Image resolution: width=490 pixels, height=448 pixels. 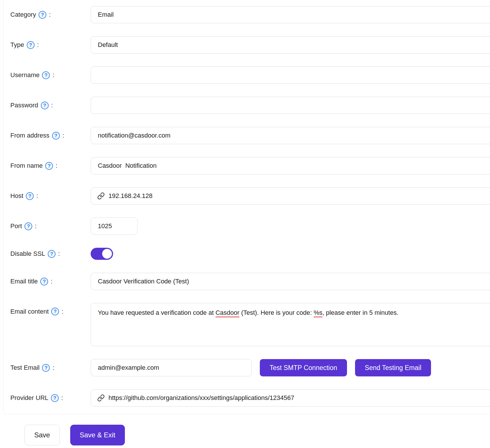 I want to click on row-host: Host ? : 192.168.24.128, so click(x=250, y=196).